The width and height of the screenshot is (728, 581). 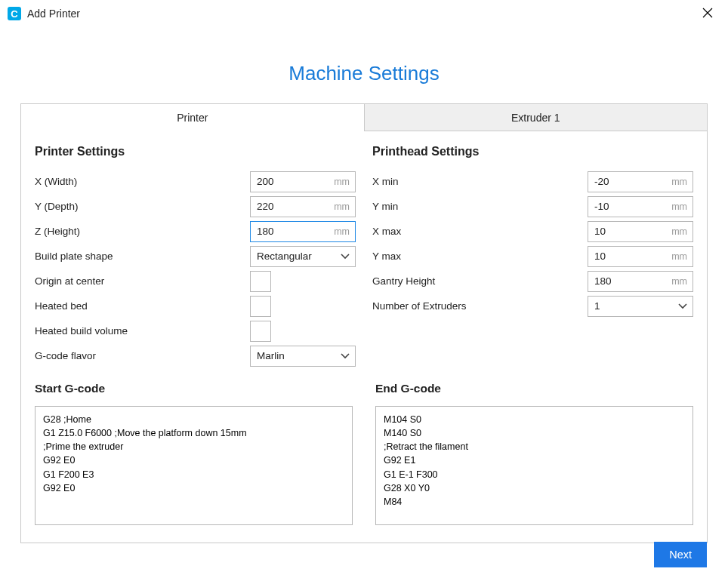 What do you see at coordinates (303, 257) in the screenshot?
I see `select-build-plate-shape: Rectangular` at bounding box center [303, 257].